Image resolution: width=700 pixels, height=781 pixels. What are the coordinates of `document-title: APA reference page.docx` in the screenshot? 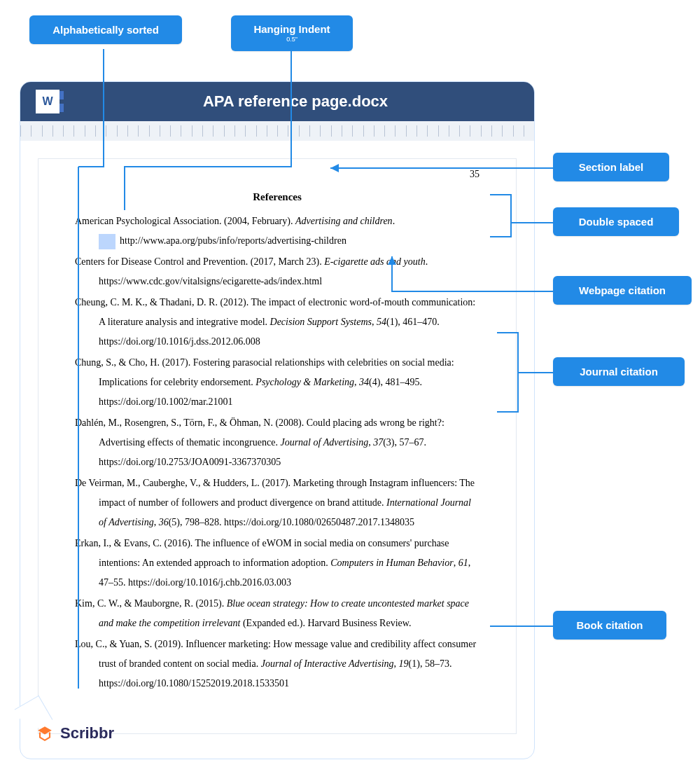 It's located at (295, 102).